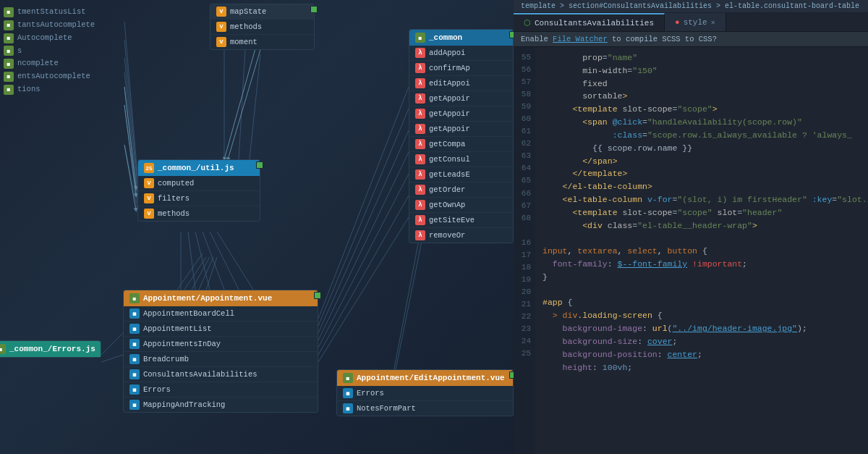 This screenshot has height=454, width=868. Describe the element at coordinates (702, 342) in the screenshot. I see `code-line-23: background-size: cover;` at that location.